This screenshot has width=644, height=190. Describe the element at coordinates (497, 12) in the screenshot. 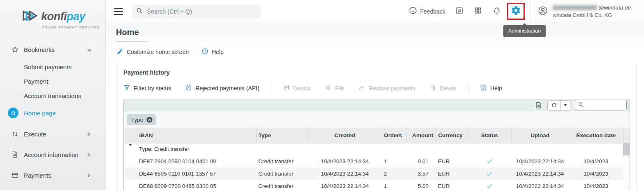

I see `notifications-button` at that location.